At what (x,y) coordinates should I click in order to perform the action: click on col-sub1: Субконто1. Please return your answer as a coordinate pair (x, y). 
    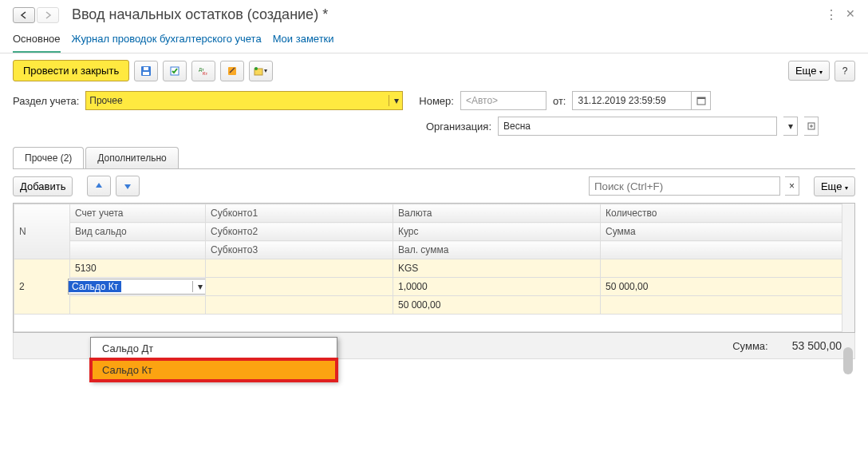
    Looking at the image, I should click on (300, 214).